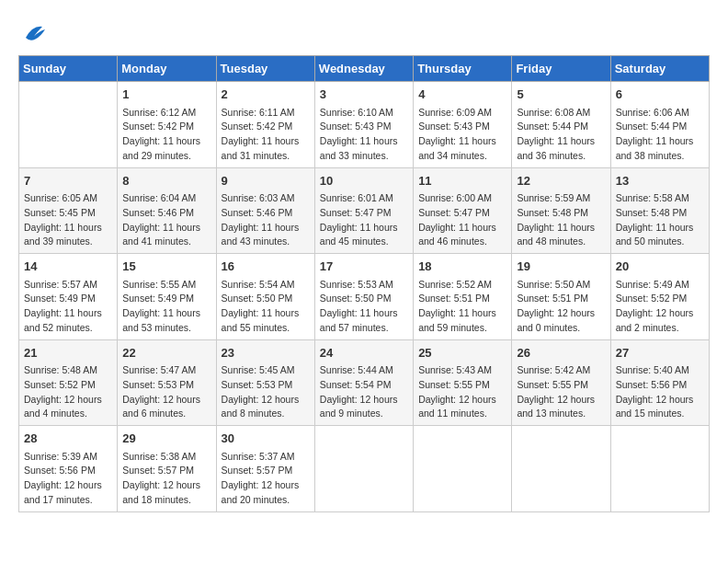 This screenshot has height=563, width=728. I want to click on calendar-cell: 25Sunrise: 5:43 AMSunset: 5:55 PMDayligh…, so click(463, 383).